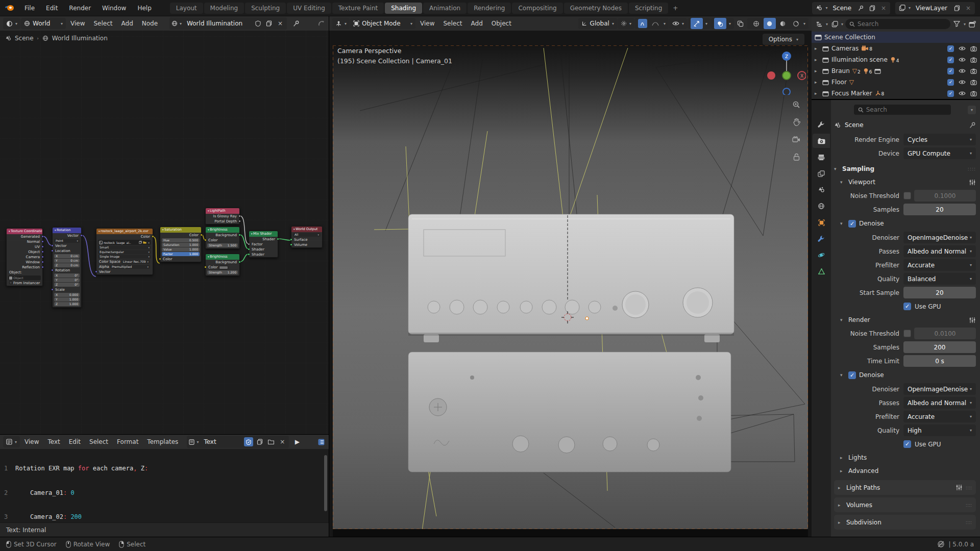 This screenshot has width=980, height=551. I want to click on menu-edit: Edit, so click(52, 8).